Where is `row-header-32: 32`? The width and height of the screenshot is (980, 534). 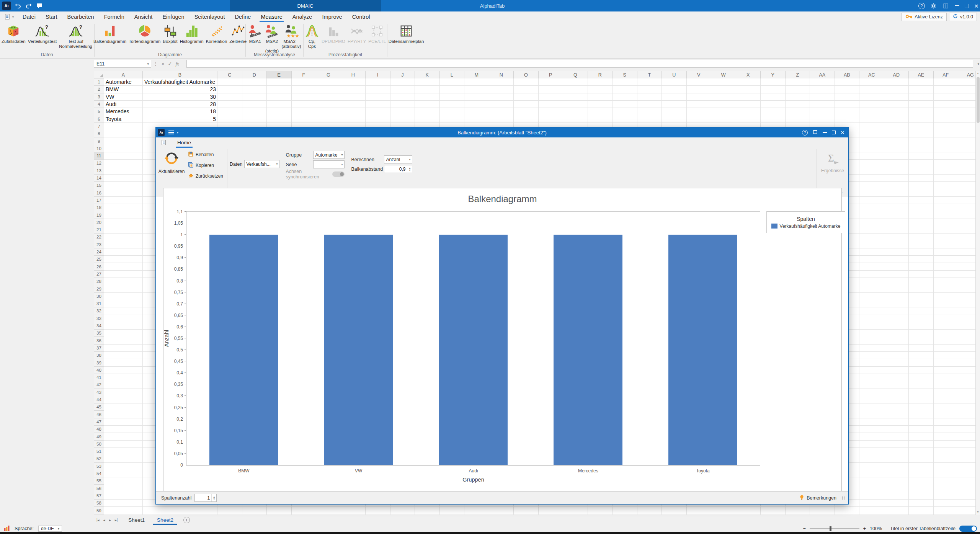
row-header-32: 32 is located at coordinates (99, 311).